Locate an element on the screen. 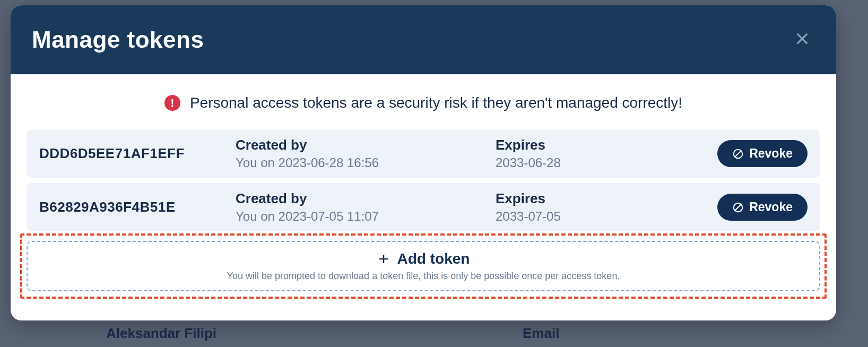 The image size is (868, 347). add-token-title: Add token is located at coordinates (423, 259).